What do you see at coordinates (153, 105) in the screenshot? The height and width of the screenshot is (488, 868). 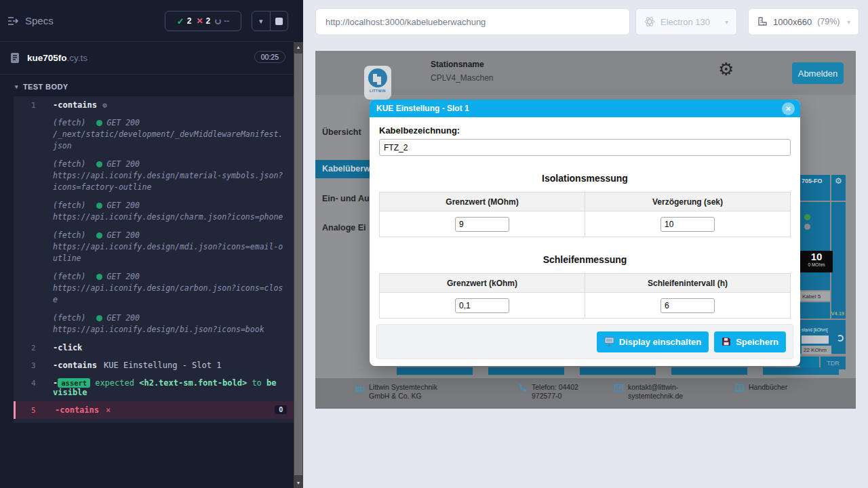 I see `command-row-contains-1: 1 -contains⚙` at bounding box center [153, 105].